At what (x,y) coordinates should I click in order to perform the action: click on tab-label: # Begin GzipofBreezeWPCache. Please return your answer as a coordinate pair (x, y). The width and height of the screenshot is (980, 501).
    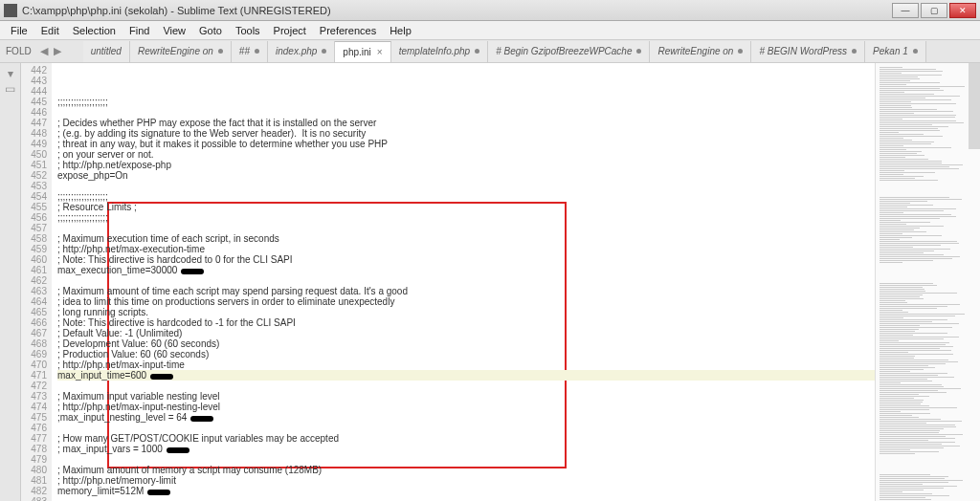
    Looking at the image, I should click on (564, 52).